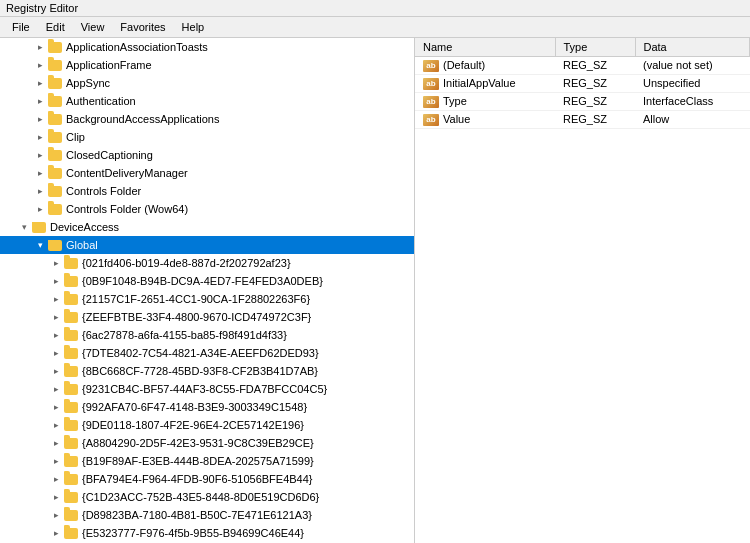 The width and height of the screenshot is (750, 543). What do you see at coordinates (21, 27) in the screenshot?
I see `menu-item-file: File` at bounding box center [21, 27].